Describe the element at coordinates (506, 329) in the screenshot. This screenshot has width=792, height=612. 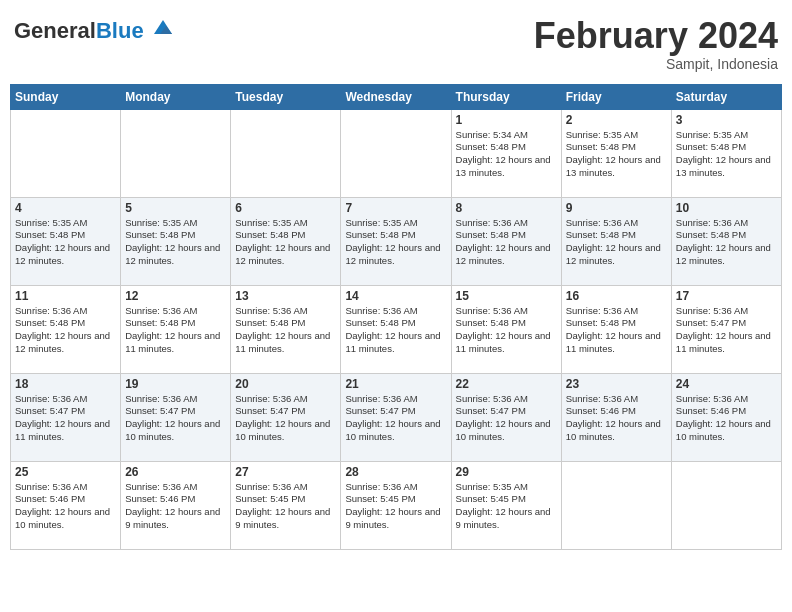
I see `calendar-cell: 15Sunrise: 5:36 AM Sunset: 5:48 PM Dayli…` at that location.